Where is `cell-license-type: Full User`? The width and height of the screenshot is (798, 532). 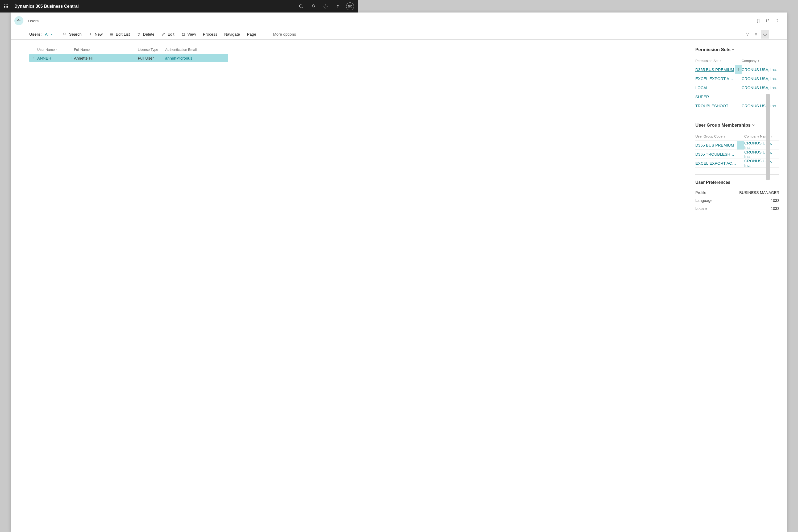
cell-license-type: Full User is located at coordinates (151, 58).